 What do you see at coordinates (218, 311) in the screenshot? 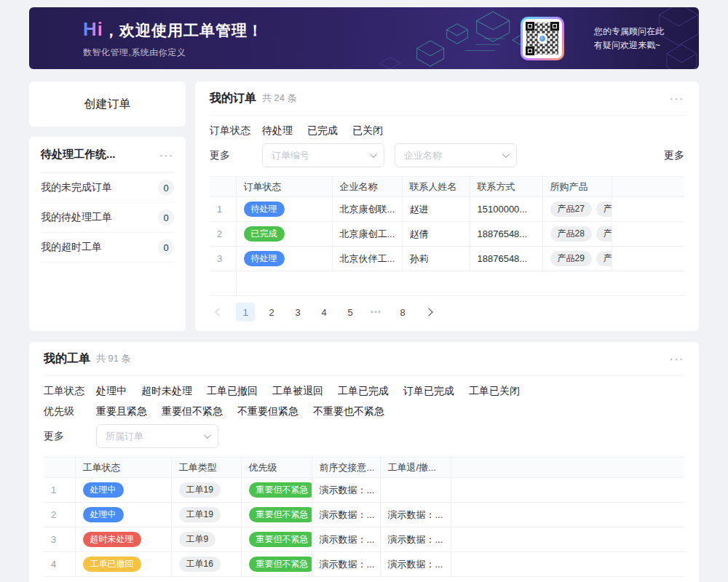
I see `chevron-left-icon` at bounding box center [218, 311].